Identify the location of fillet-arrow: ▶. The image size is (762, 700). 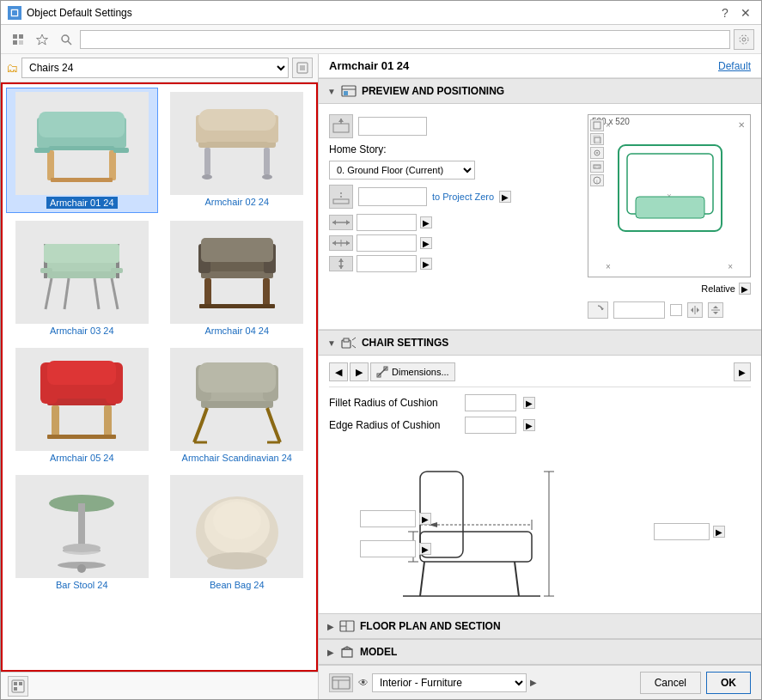
(529, 403).